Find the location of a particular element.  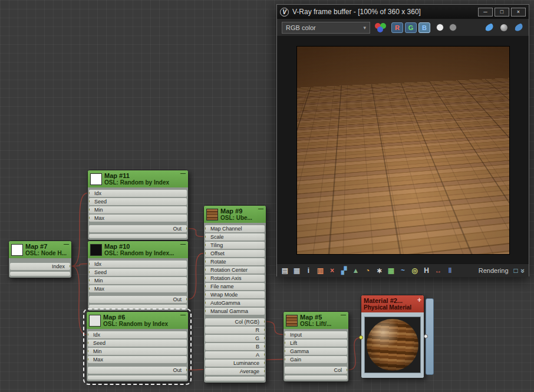

node-map10: Map #10OSL: Random by Index...—IdxSeedMi… is located at coordinates (138, 276).